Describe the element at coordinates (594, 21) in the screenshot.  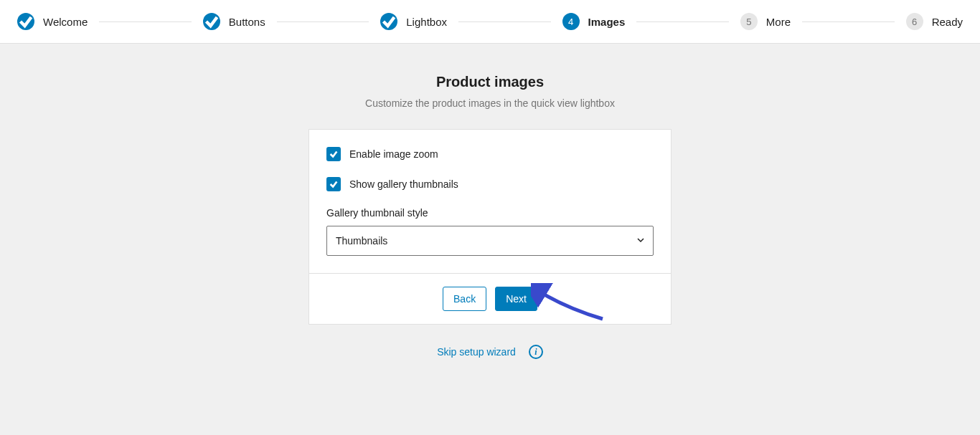
I see `step-images: 4 Images` at that location.